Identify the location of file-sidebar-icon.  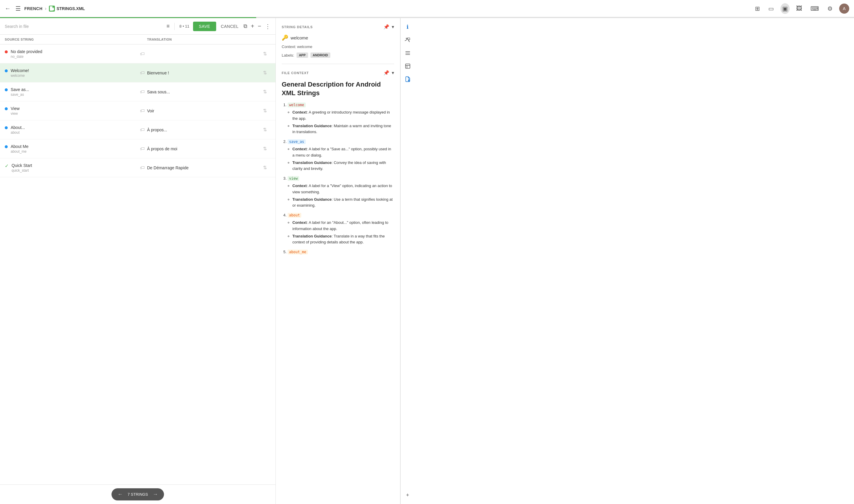
(408, 79).